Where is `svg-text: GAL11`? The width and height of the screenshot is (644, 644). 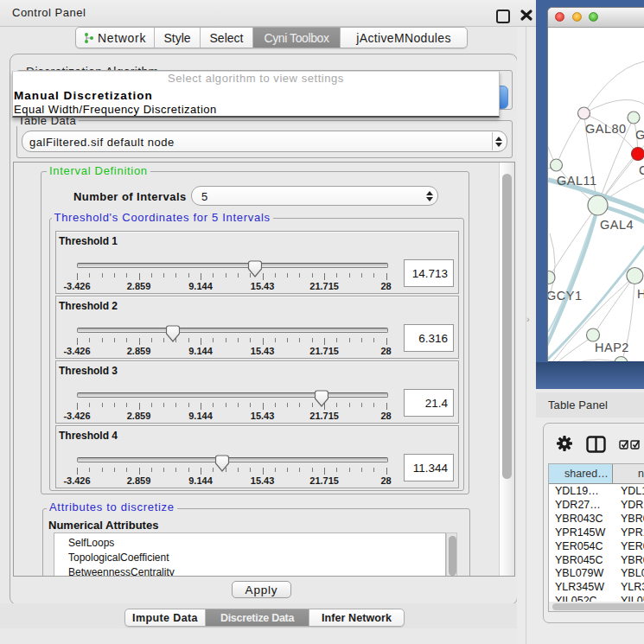 svg-text: GAL11 is located at coordinates (577, 181).